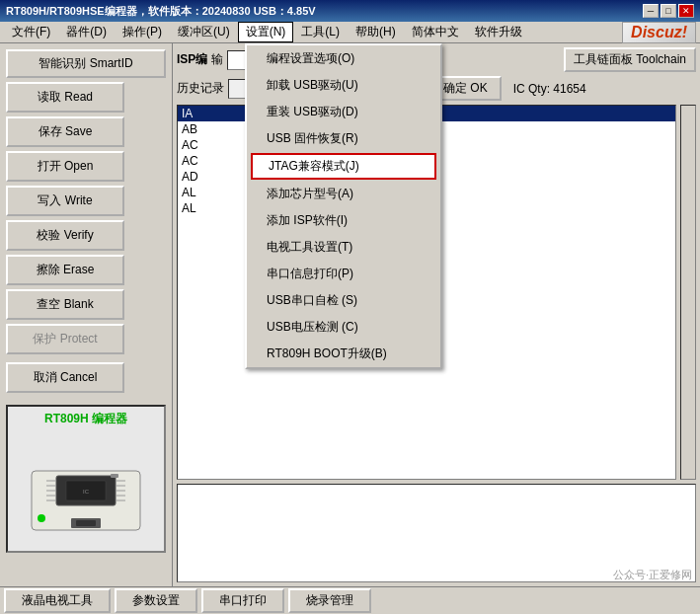  Describe the element at coordinates (65, 97) in the screenshot. I see `read-button: 读取 Read` at that location.